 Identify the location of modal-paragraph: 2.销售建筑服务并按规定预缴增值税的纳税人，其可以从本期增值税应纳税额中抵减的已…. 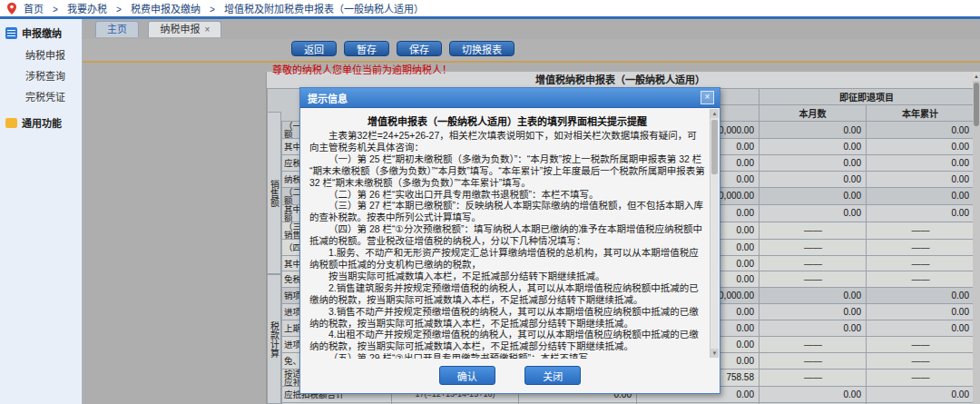
(507, 294).